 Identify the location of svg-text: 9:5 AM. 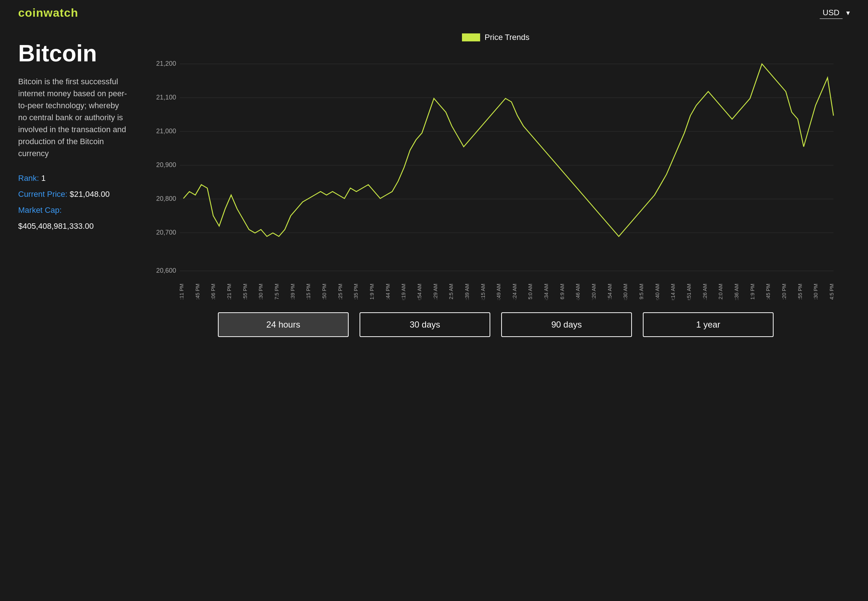
(641, 291).